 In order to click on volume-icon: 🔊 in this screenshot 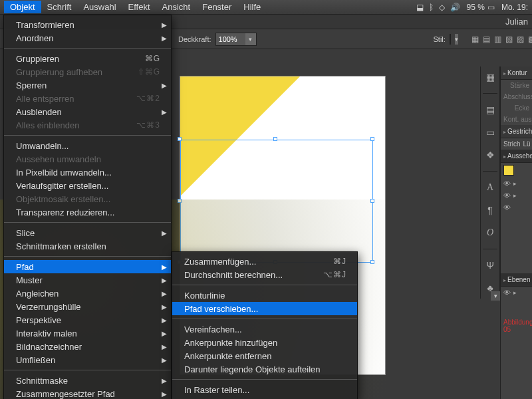, I will do `click(455, 7)`.